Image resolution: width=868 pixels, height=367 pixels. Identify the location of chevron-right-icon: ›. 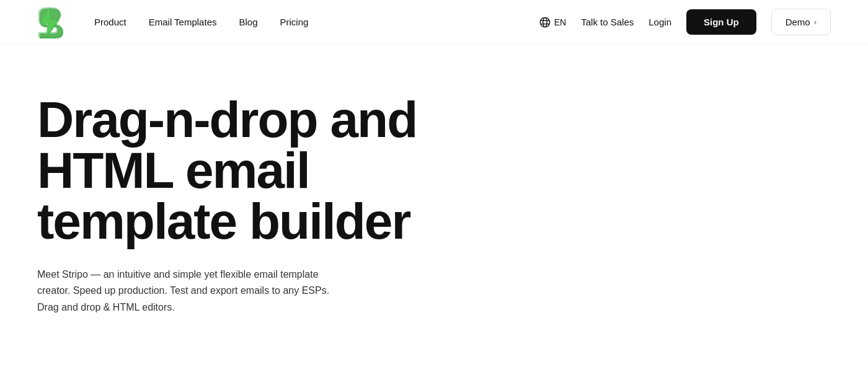
(815, 22).